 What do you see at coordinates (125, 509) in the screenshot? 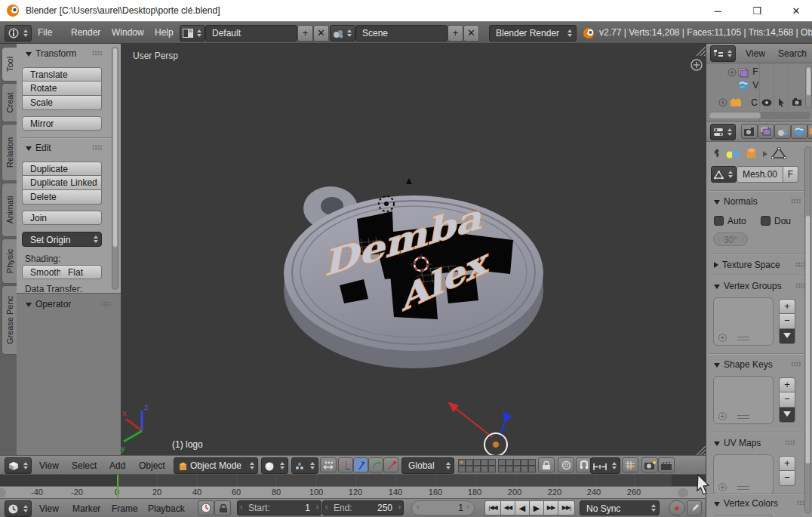
I see `tl-menu-frame: Frame` at bounding box center [125, 509].